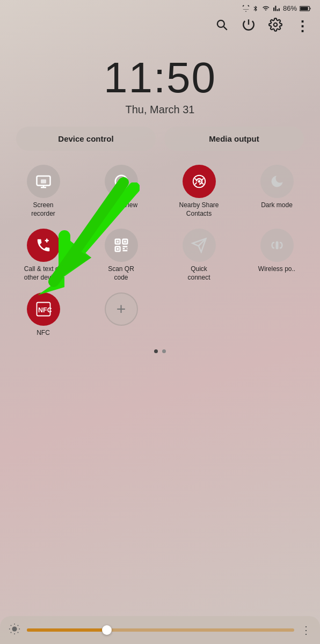 The width and height of the screenshot is (320, 644). I want to click on screen-recorder-icon, so click(43, 181).